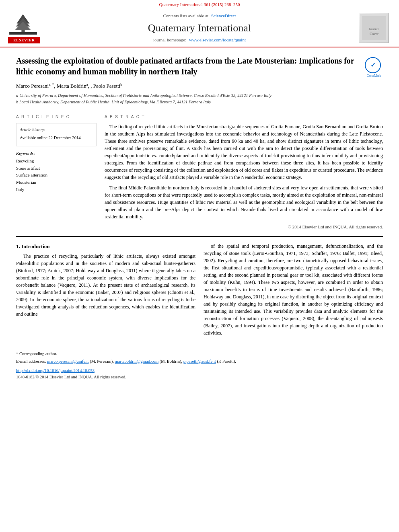  What do you see at coordinates (200, 4) in the screenshot?
I see `citation-text: Quaternary International 361 (2015) 238–…` at bounding box center [200, 4].